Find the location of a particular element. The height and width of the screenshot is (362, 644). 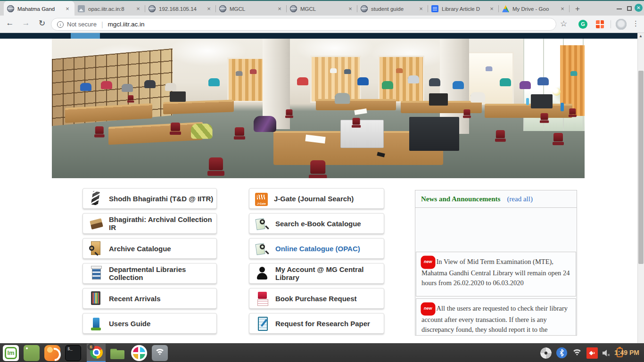

window-minimize-button is located at coordinates (619, 9).